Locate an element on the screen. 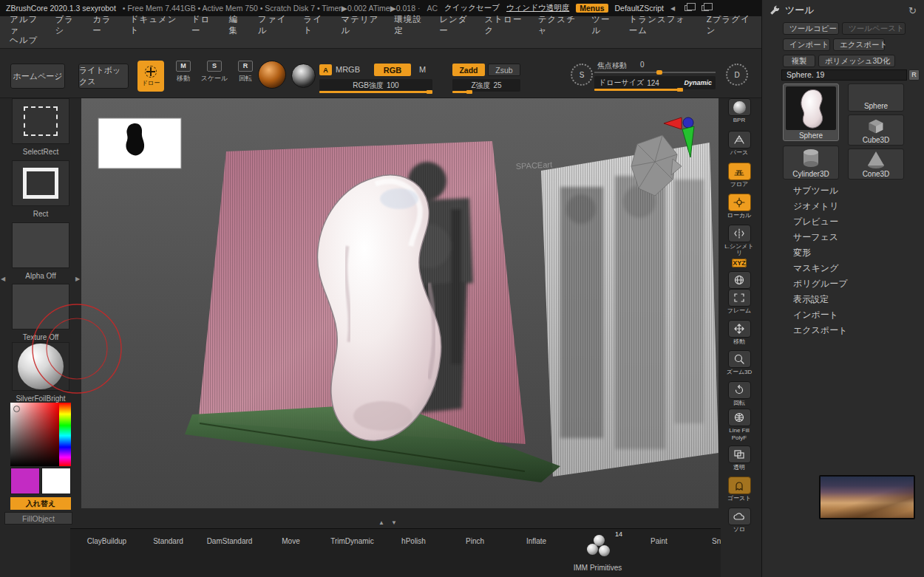 Image resolution: width=924 pixels, height=577 pixels. window-paste-icon is located at coordinates (705, 8).